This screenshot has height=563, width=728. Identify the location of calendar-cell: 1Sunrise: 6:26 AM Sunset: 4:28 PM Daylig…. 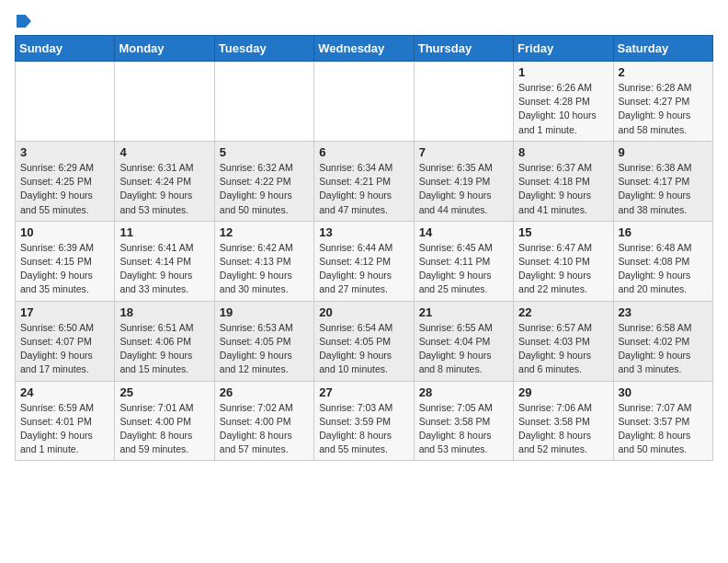
(563, 101).